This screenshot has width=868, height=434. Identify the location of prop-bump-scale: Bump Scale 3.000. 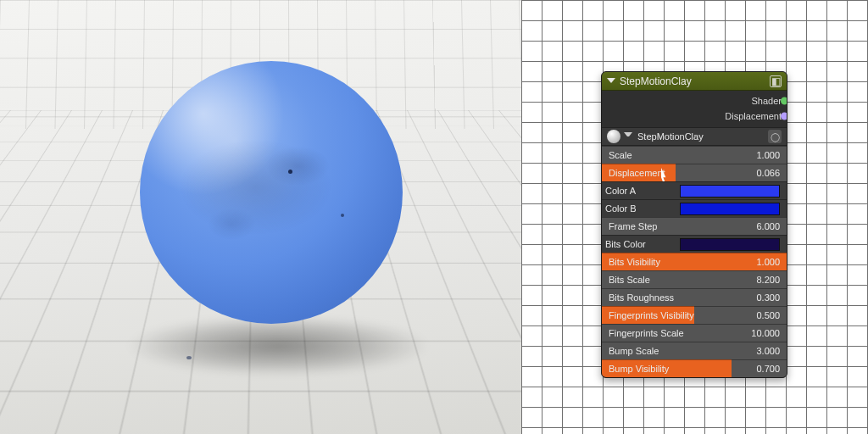
(694, 351).